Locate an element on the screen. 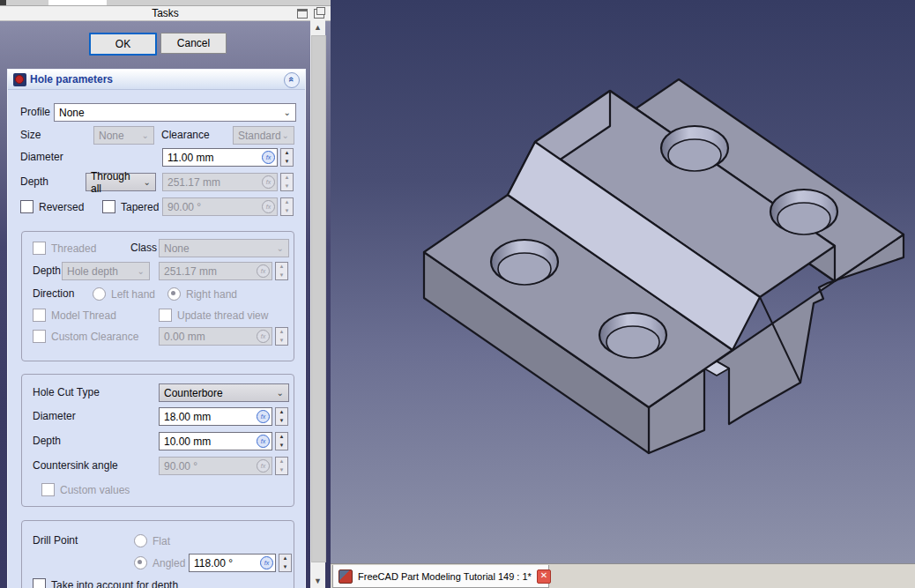 The width and height of the screenshot is (915, 588). cut-diameter-stepper: ▲ ▼ is located at coordinates (282, 416).